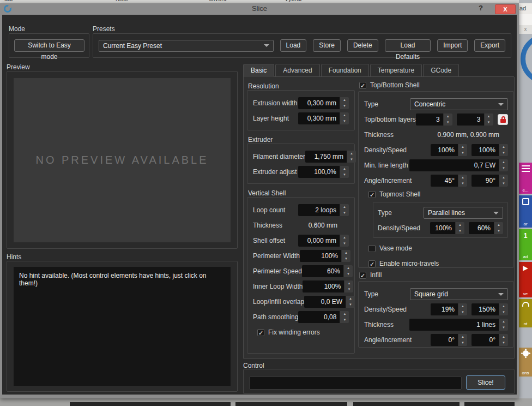 Image resolution: width=532 pixels, height=406 pixels. I want to click on bg-close-fragment: x, so click(525, 29).